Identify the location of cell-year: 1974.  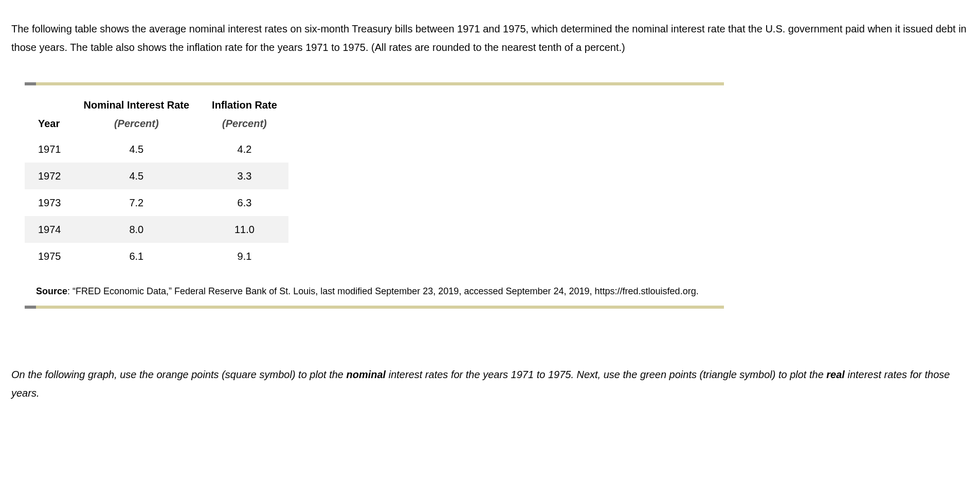
(48, 229).